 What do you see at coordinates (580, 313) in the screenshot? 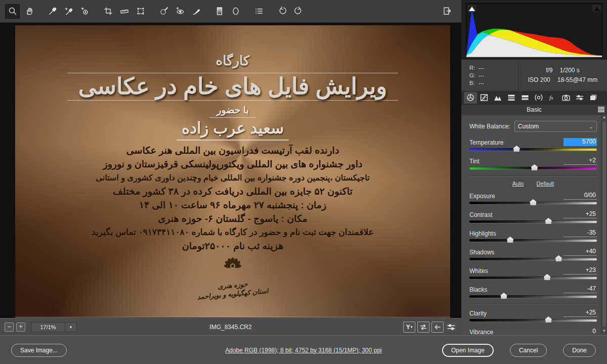
I see `clarity-value: +25` at bounding box center [580, 313].